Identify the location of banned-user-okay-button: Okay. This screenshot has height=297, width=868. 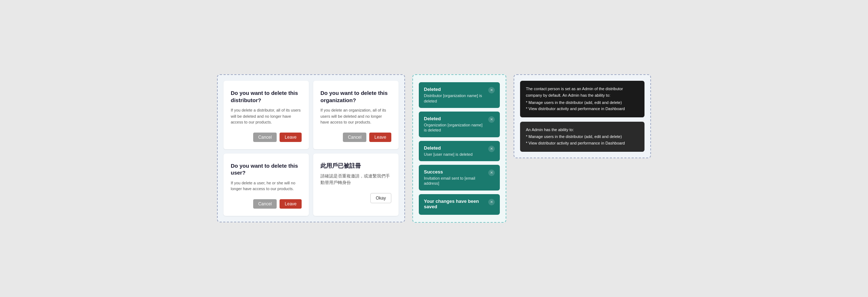
(381, 198).